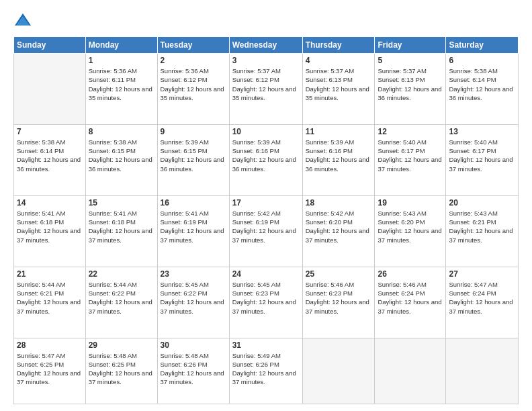 Image resolution: width=532 pixels, height=411 pixels. Describe the element at coordinates (339, 89) in the screenshot. I see `calendar-cell: 4 Sunrise: 5:37 AMSunset: 6:13 PMDayligh…` at that location.